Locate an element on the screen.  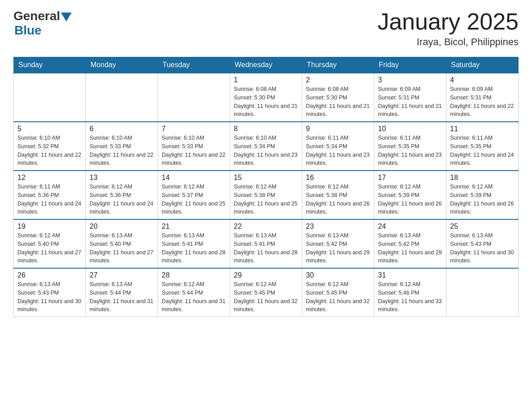
logo-general-text: General is located at coordinates (37, 16).